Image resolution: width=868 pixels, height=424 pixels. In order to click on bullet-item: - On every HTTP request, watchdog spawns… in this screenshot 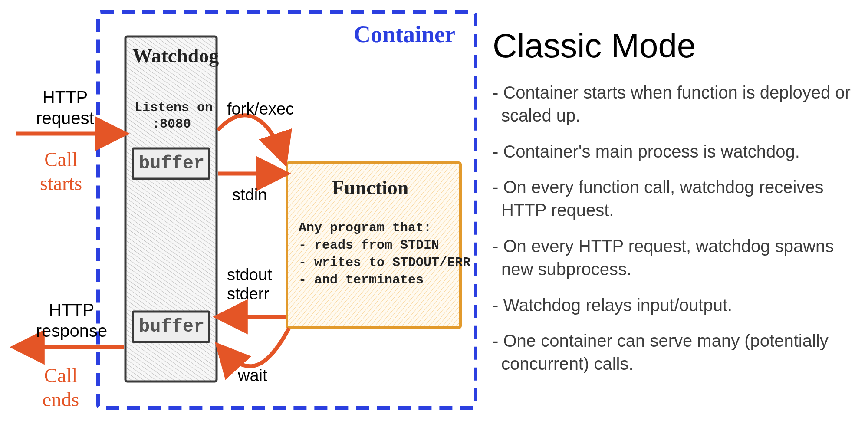, I will do `click(673, 258)`.